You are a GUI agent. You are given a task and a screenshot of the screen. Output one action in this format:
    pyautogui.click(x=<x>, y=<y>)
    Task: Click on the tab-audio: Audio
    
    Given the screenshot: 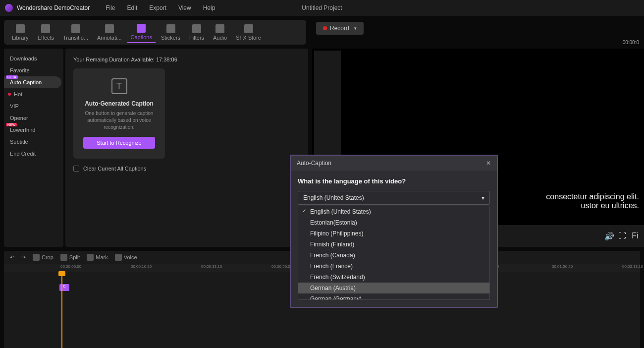 What is the action you would take?
    pyautogui.click(x=220, y=33)
    